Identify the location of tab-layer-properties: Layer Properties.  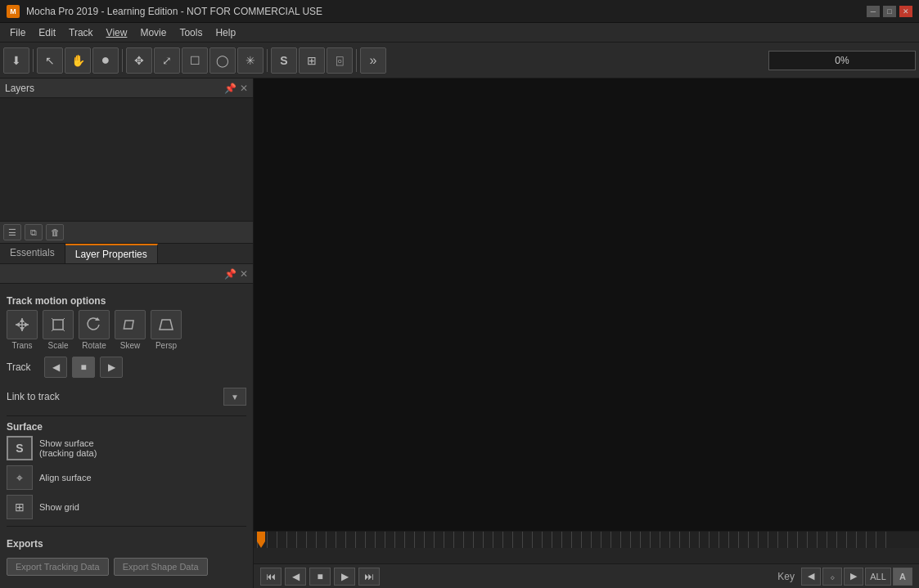
(111, 254).